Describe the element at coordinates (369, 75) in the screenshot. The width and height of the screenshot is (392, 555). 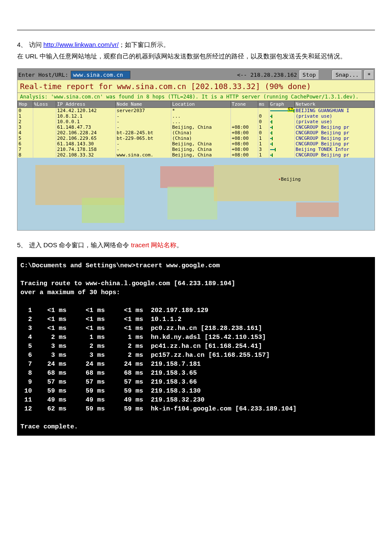
I see `refresh-button: *` at that location.